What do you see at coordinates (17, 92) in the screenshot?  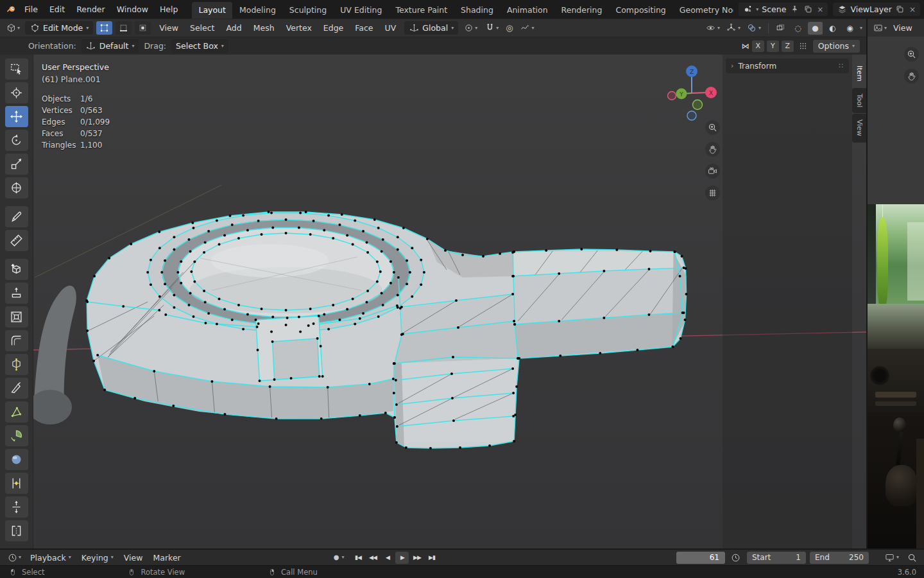 I see `tool-cursor` at bounding box center [17, 92].